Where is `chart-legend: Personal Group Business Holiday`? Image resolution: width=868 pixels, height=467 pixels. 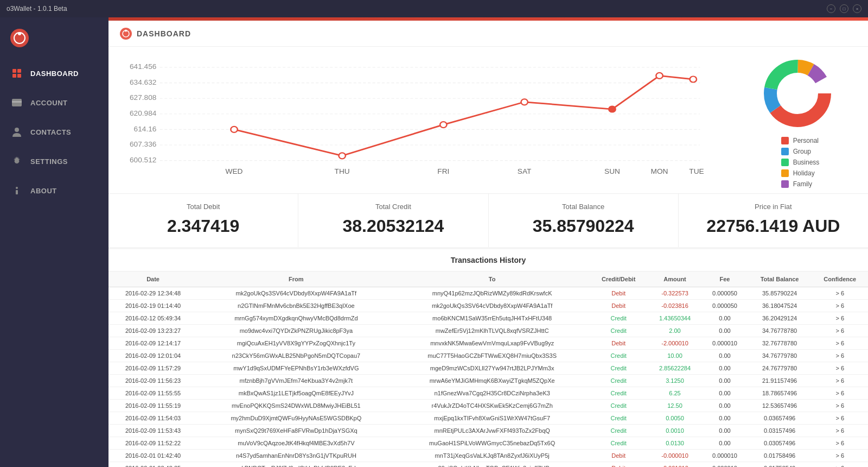 chart-legend: Personal Group Business Holiday is located at coordinates (797, 122).